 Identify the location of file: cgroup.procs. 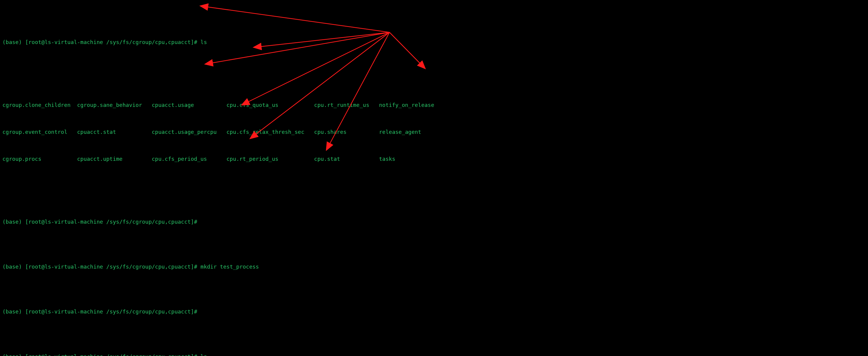
(40, 159).